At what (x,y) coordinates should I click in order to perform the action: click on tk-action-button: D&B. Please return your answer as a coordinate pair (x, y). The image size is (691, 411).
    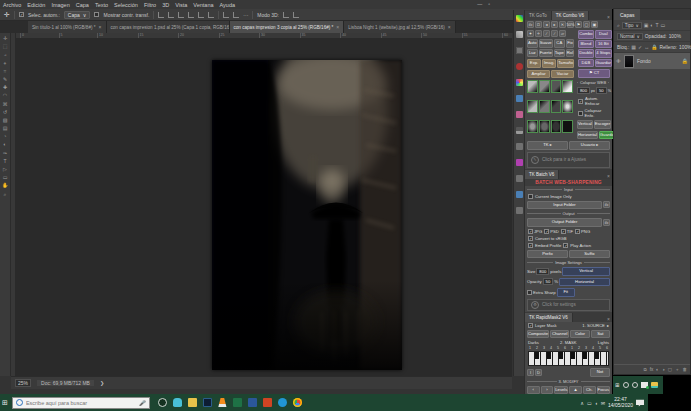
    Looking at the image, I should click on (586, 64).